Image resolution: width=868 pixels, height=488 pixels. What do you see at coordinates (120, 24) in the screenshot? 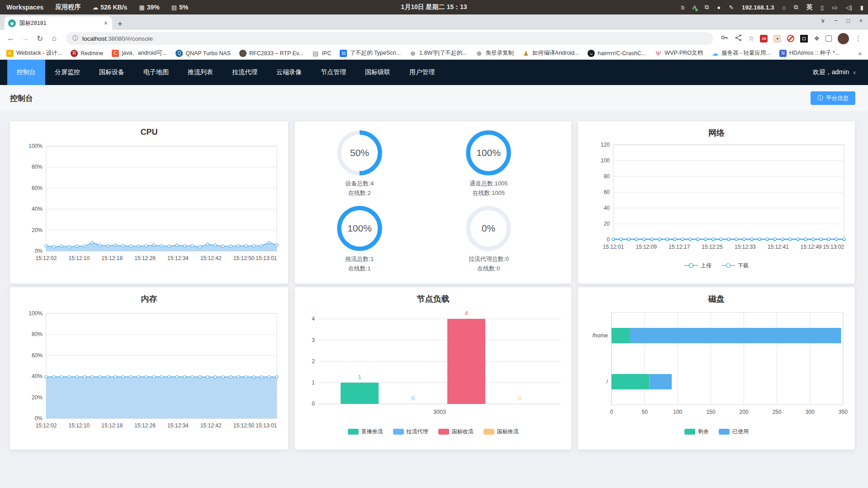
I see `new-tab-button: +` at bounding box center [120, 24].